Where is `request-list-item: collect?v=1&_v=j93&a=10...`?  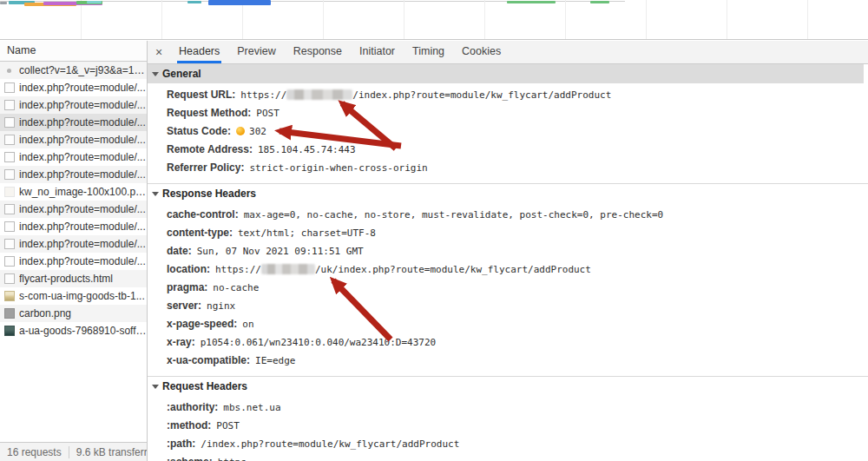
request-list-item: collect?v=1&_v=j93&a=10... is located at coordinates (73, 70).